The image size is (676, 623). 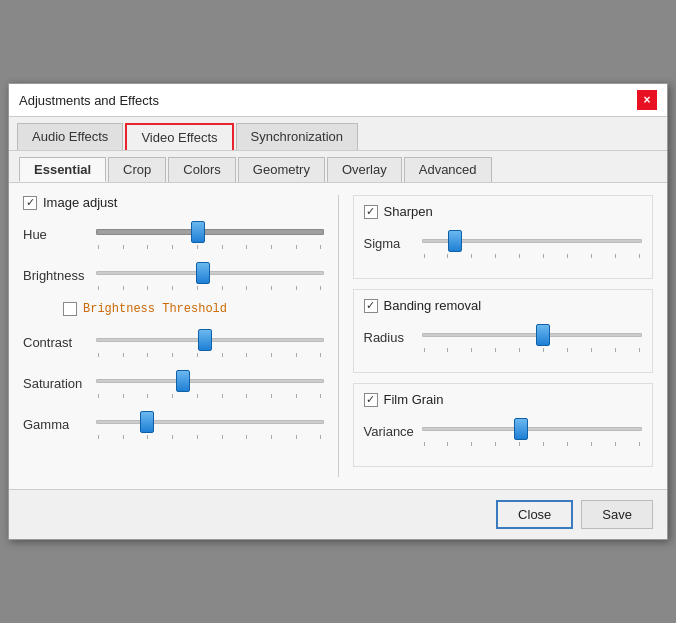 I want to click on saturation-track, so click(x=210, y=381).